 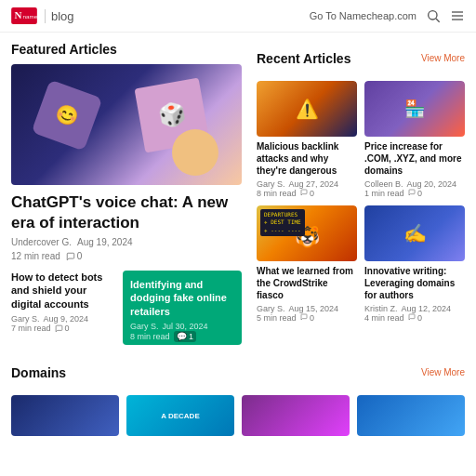 What do you see at coordinates (43, 16) in the screenshot?
I see `logo-area: N namecheap blog` at bounding box center [43, 16].